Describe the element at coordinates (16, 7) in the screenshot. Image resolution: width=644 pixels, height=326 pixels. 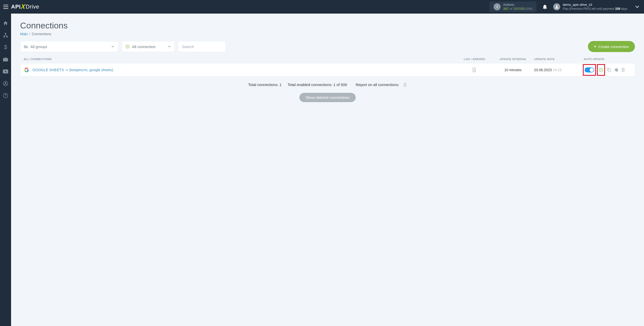
I see `logo-text-api: API` at that location.